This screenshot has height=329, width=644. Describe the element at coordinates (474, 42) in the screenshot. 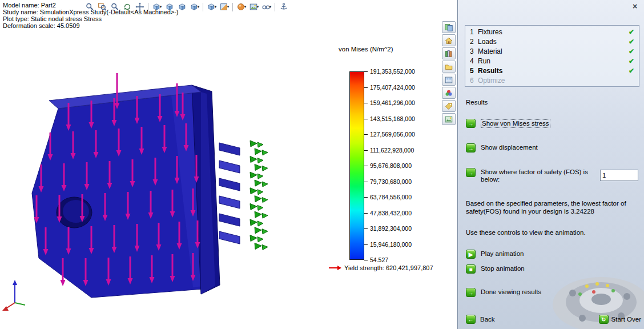

I see `step-number: 2` at that location.